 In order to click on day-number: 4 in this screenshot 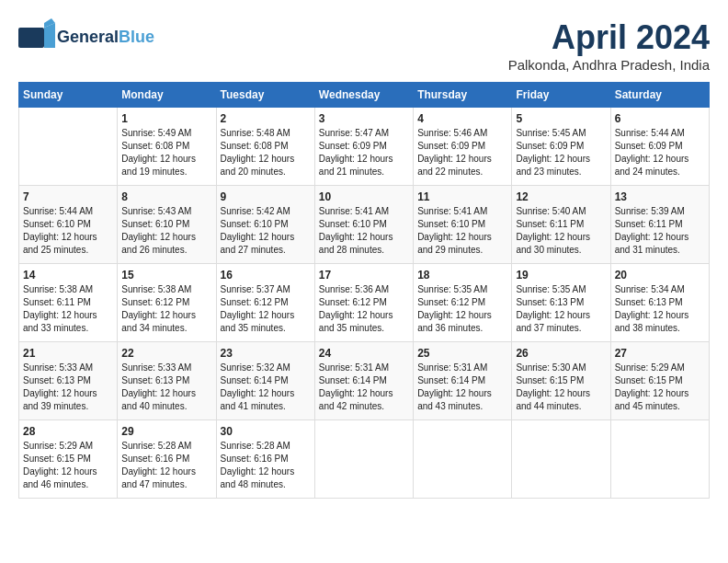, I will do `click(462, 119)`.